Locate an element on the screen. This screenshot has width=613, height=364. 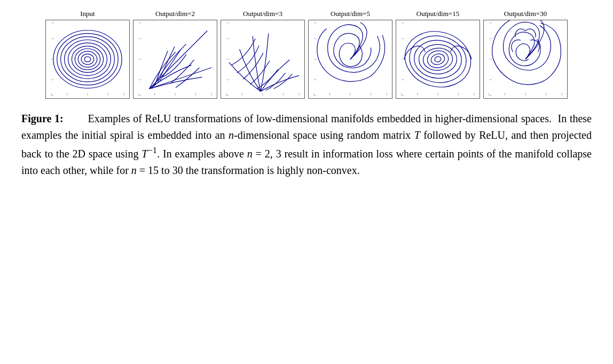
figure-dim15: Output/dim=15 is located at coordinates (438, 54).